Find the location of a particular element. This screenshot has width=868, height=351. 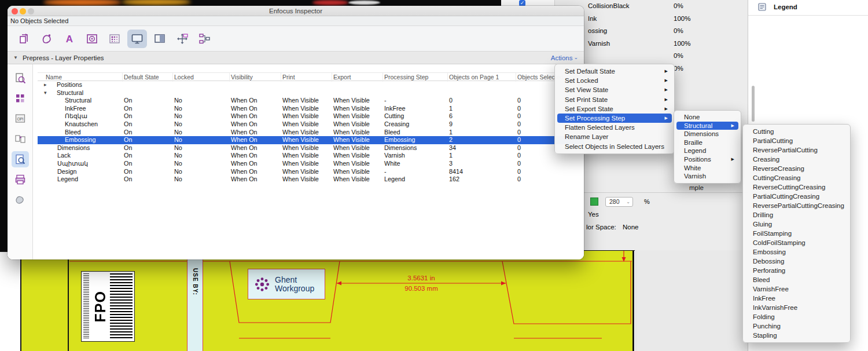

menu-item: Structural▶ is located at coordinates (707, 126).